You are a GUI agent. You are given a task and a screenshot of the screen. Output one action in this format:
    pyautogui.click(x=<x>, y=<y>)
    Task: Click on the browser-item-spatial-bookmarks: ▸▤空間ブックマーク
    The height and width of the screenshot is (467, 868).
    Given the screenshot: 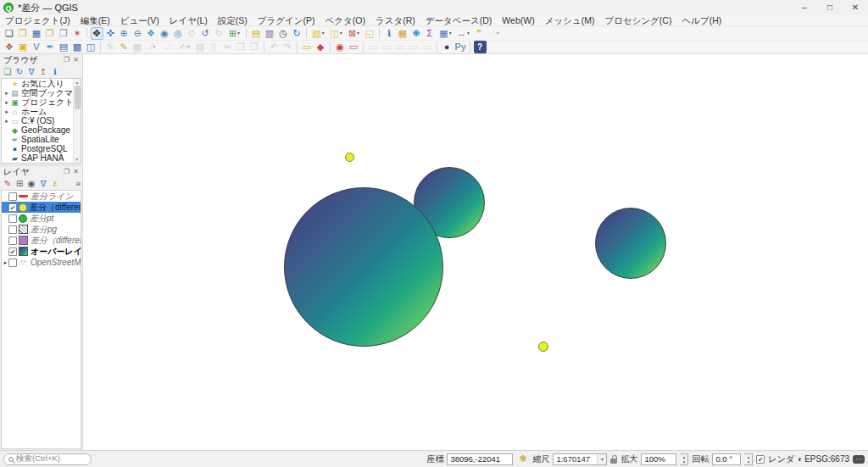 What is the action you would take?
    pyautogui.click(x=41, y=93)
    